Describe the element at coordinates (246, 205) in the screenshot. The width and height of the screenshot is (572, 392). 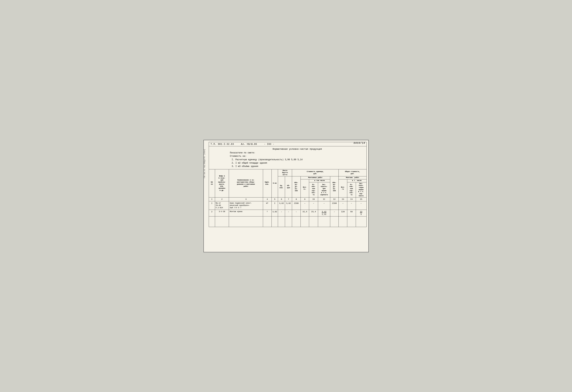
I see `row1-naim: Кран подвесной элект-рический однобалоч-…` at that location.